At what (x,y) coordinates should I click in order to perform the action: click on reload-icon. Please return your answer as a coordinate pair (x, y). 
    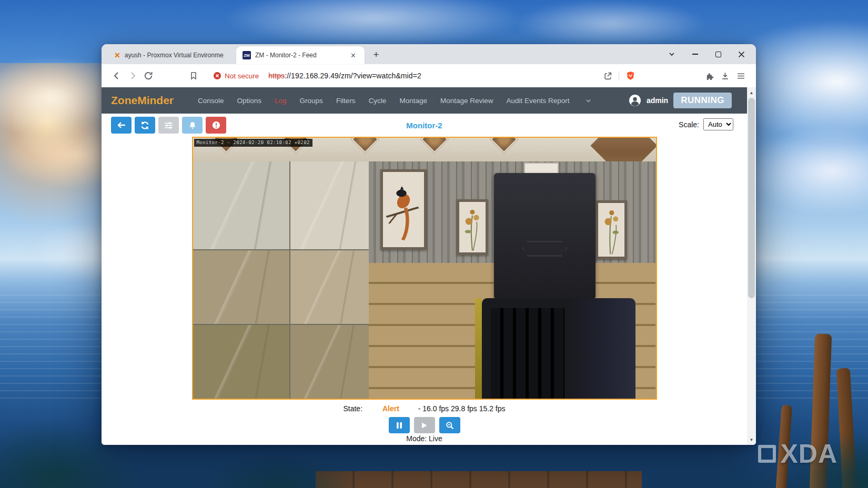
    Looking at the image, I should click on (148, 76).